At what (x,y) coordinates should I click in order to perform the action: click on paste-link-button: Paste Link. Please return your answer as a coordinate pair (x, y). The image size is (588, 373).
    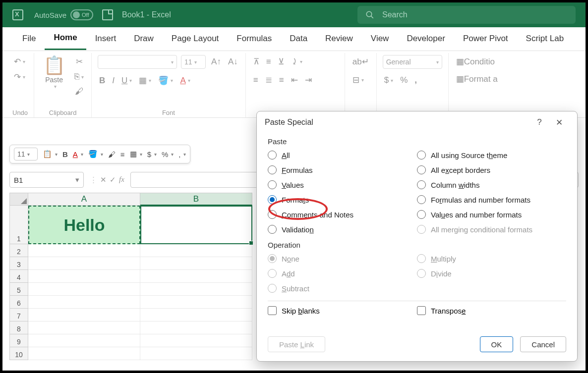
    Looking at the image, I should click on (296, 344).